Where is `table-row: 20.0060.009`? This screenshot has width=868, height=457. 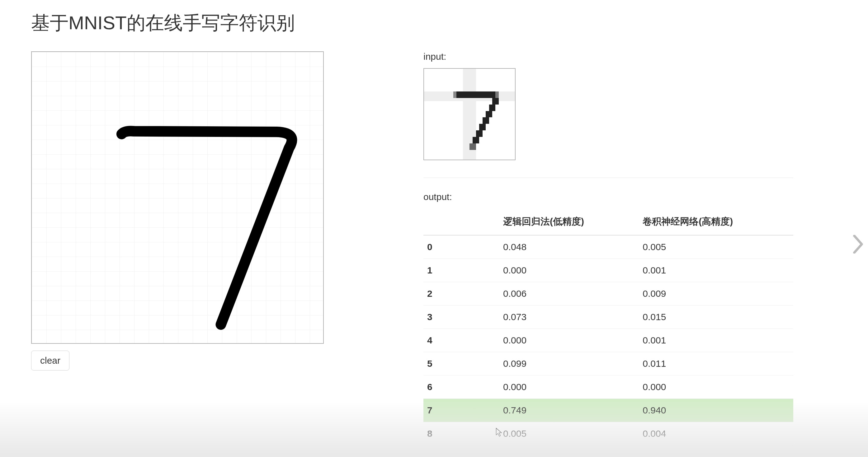
table-row: 20.0060.009 is located at coordinates (609, 294).